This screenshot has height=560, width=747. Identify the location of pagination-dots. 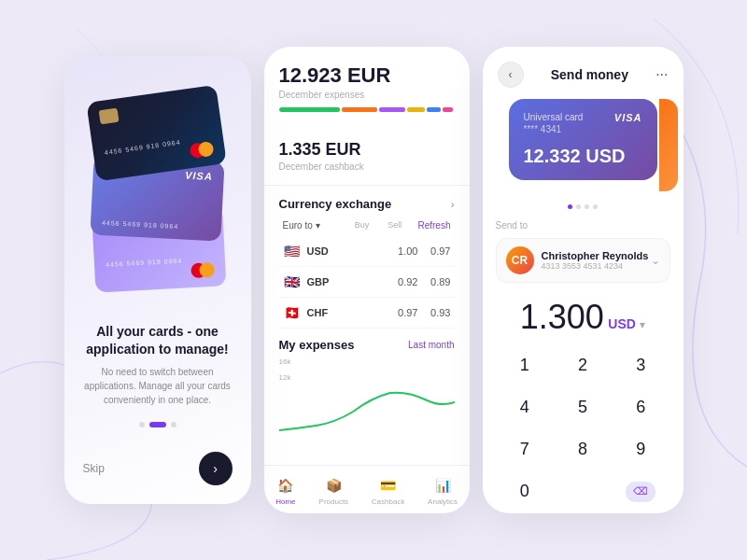
(158, 425).